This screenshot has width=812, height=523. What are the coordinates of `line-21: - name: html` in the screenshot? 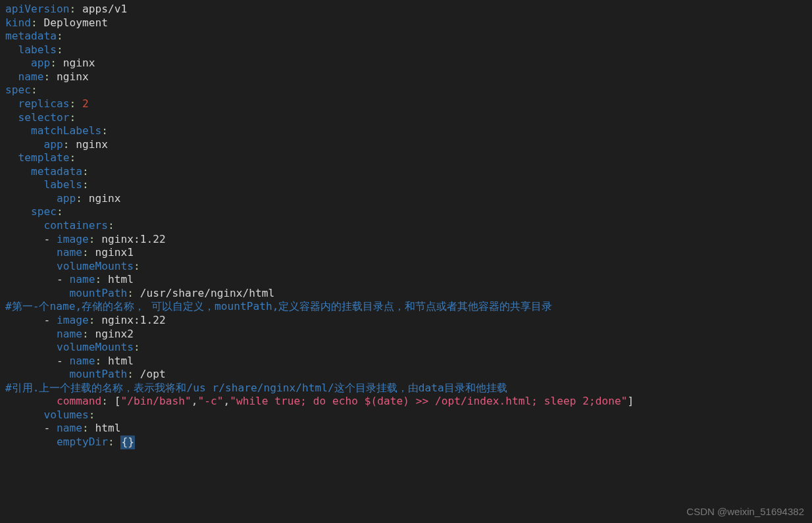 It's located at (95, 279).